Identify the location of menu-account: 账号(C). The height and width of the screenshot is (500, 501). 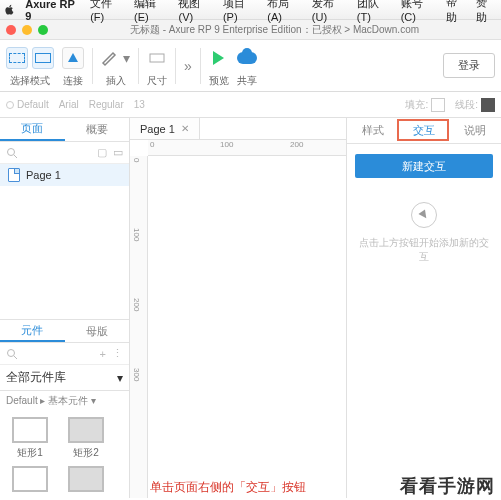
(418, 12).